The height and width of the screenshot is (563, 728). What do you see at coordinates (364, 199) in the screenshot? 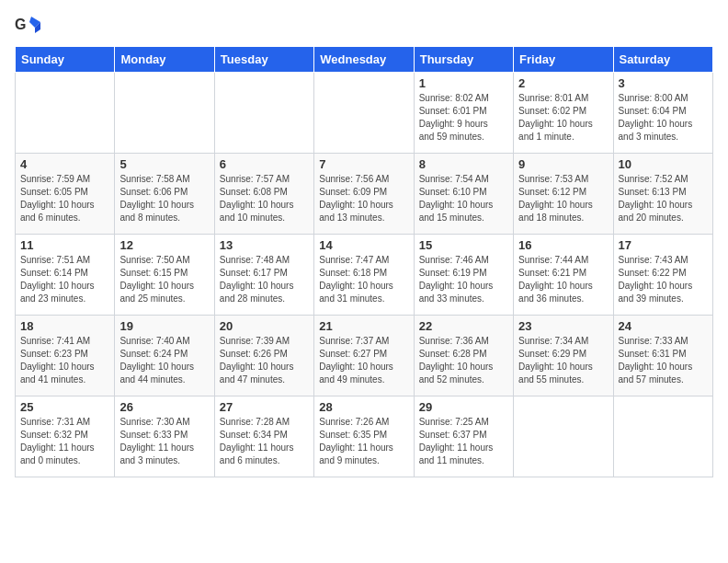
I see `day-info: Sunrise: 7:56 AM Sunset: 6:09 PM Dayligh…` at bounding box center [364, 199].